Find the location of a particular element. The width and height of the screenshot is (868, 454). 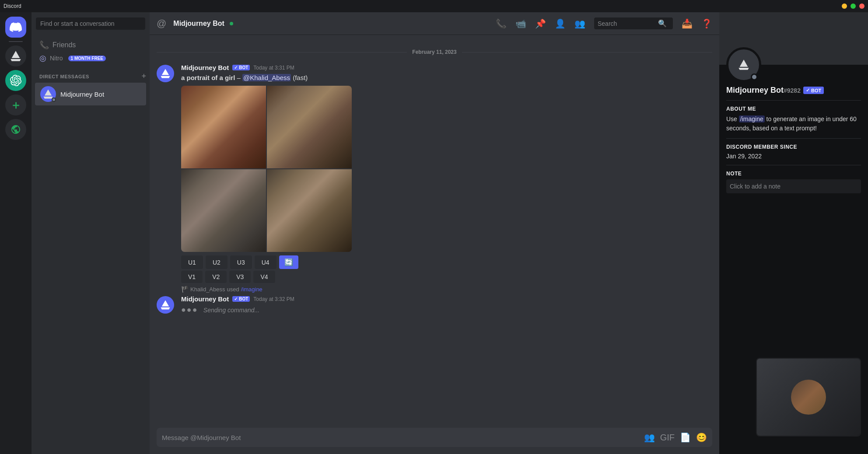

sending-dots: ●●● is located at coordinates (190, 310).